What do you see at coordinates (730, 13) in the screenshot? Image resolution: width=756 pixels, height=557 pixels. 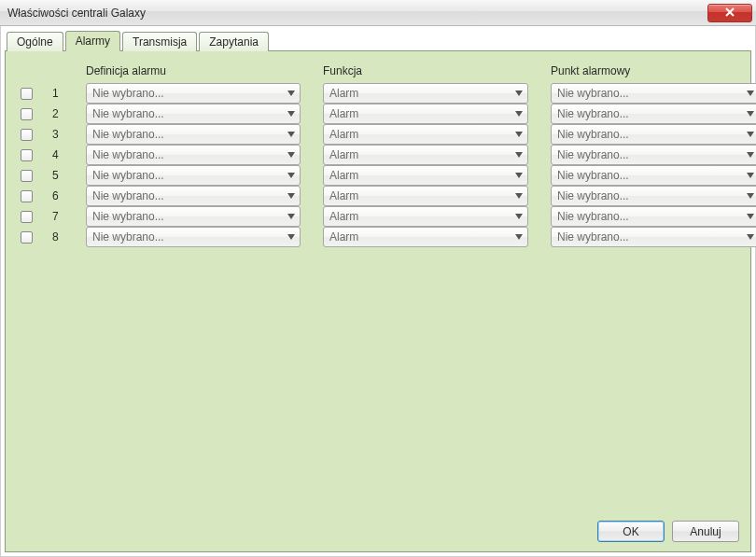 I see `close-icon` at bounding box center [730, 13].